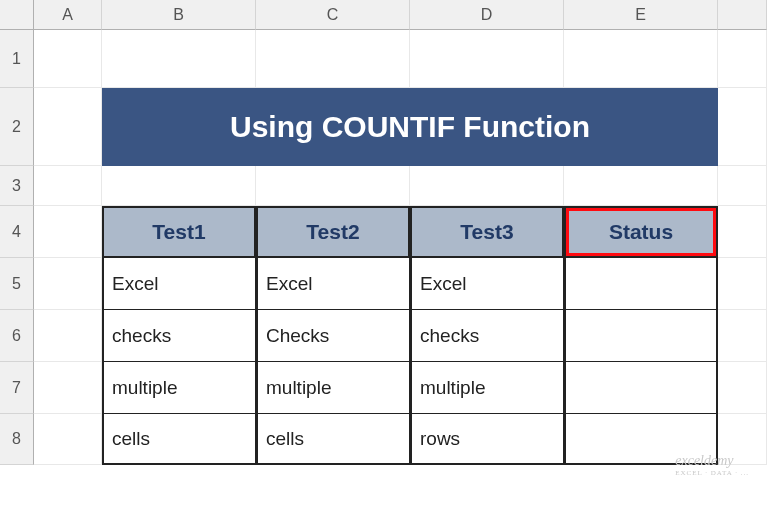 The image size is (767, 517). I want to click on cell-a8, so click(68, 440).